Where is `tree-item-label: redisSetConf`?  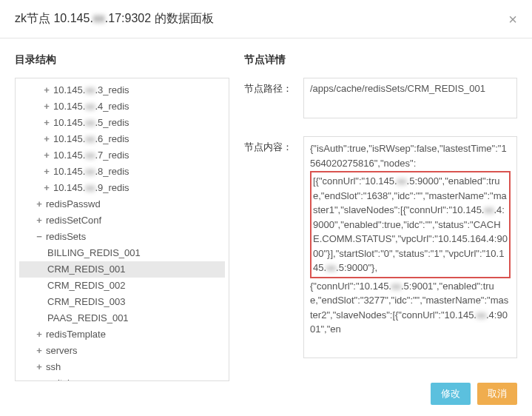
tree-item-label: redisSetConf is located at coordinates (74, 221).